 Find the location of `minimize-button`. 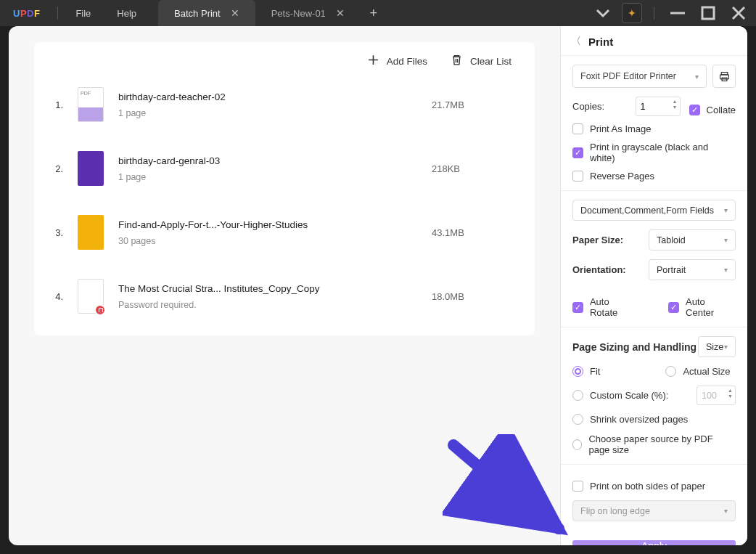

minimize-button is located at coordinates (678, 13).